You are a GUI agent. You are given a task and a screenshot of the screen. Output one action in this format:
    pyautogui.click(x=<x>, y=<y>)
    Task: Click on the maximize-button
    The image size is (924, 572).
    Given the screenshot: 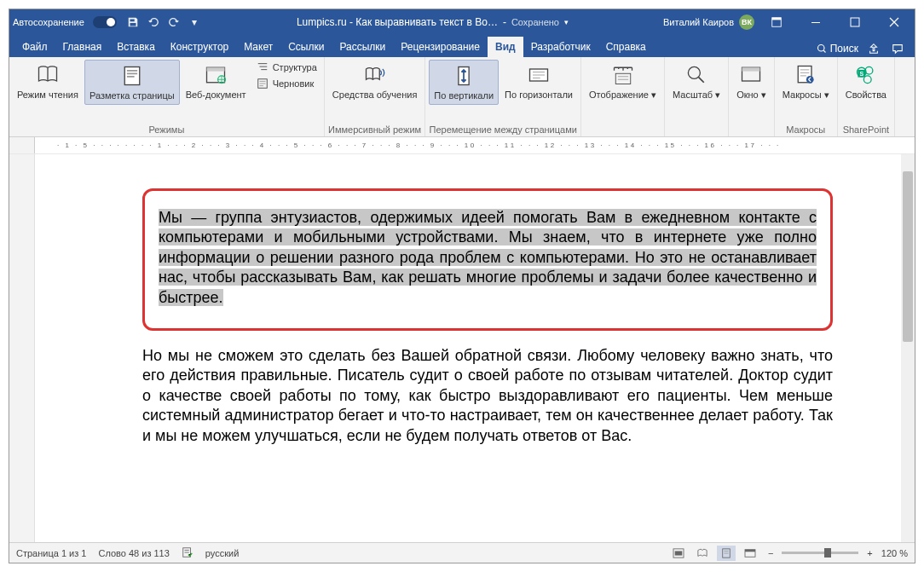 What is the action you would take?
    pyautogui.click(x=855, y=22)
    